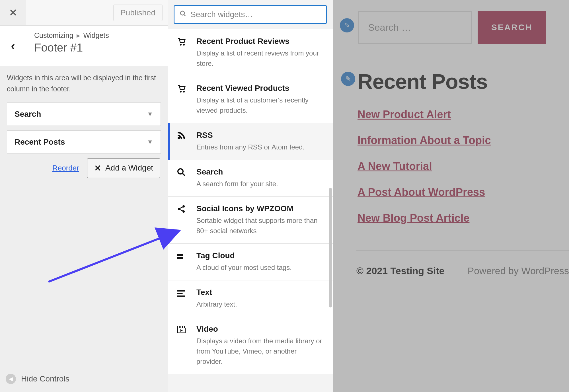  Describe the element at coordinates (260, 351) in the screenshot. I see `widget-option-desc: Displays a video from the media library …` at that location.